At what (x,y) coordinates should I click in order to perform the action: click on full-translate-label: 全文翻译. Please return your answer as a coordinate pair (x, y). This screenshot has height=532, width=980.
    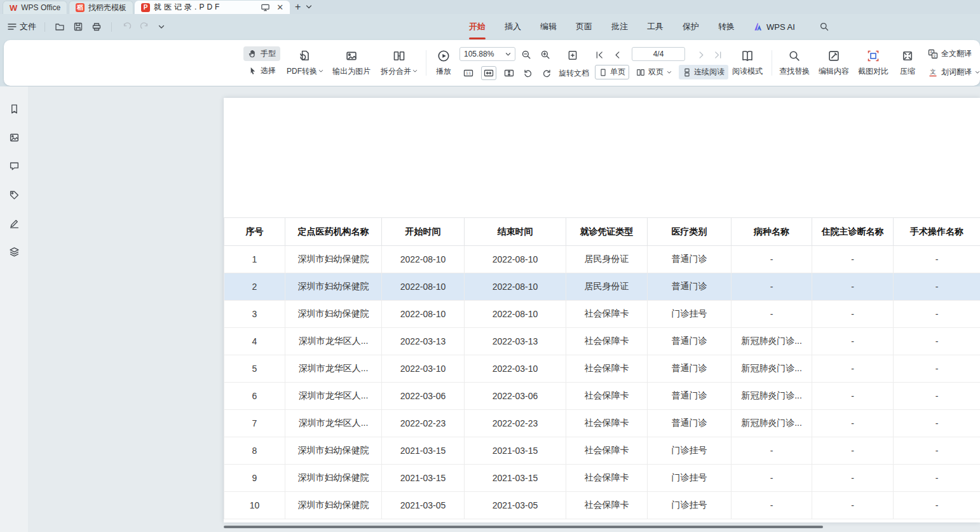
    Looking at the image, I should click on (956, 53).